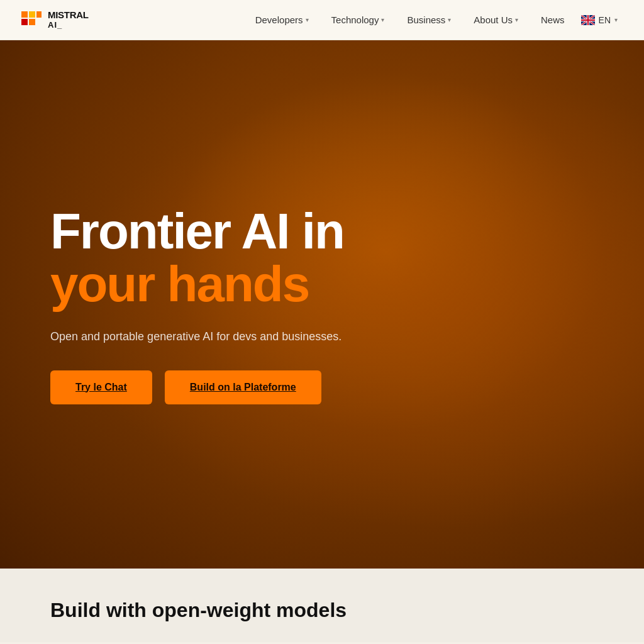 Image resolution: width=644 pixels, height=644 pixels. I want to click on try-le-chat-button: Try le Chat, so click(101, 387).